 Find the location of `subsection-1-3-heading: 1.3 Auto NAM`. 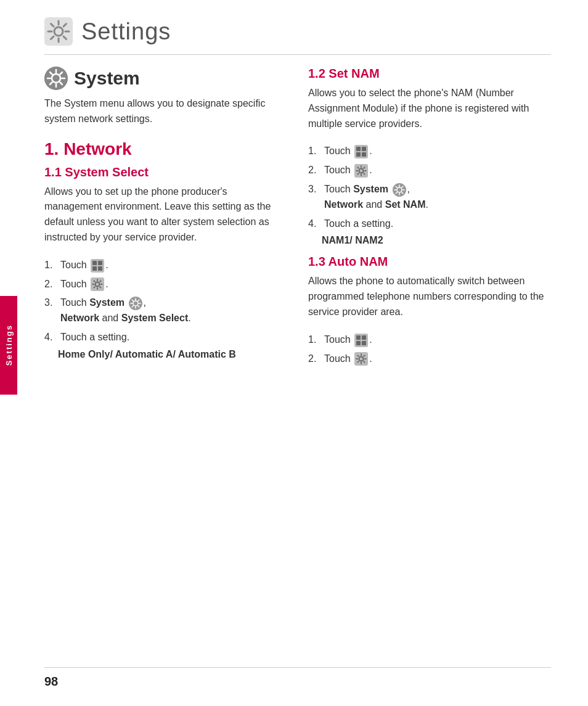

subsection-1-3-heading: 1.3 Auto NAM is located at coordinates (435, 261).